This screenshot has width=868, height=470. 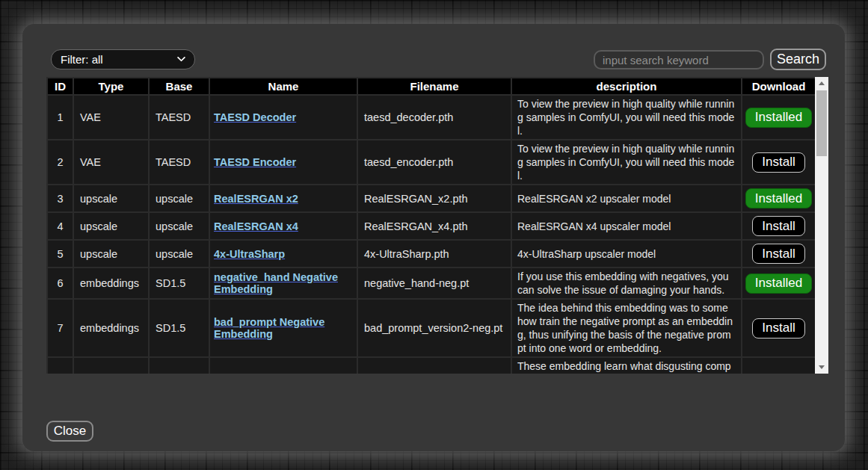 I want to click on chevron-down-icon, so click(x=181, y=60).